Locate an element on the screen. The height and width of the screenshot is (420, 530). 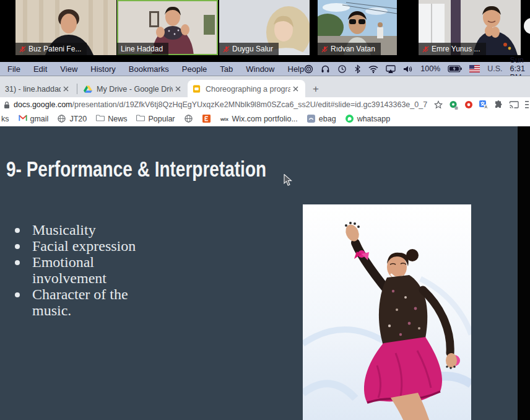
url-path: /presentation/d/19ZfkV6tj8QzHqEgYUxqzKe2… is located at coordinates (250, 105).